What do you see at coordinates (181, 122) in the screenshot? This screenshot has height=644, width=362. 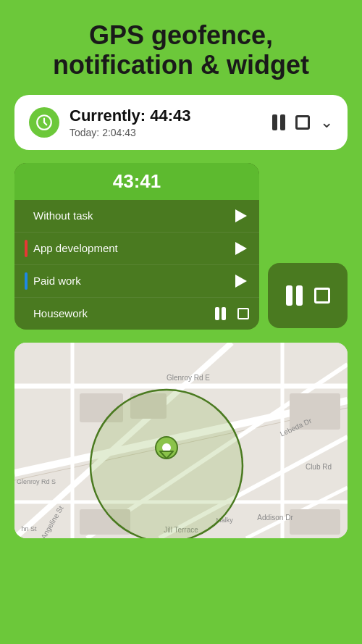 I see `timer-card: Currently: 44:43 Today: 2:04:43 ⌄` at bounding box center [181, 122].